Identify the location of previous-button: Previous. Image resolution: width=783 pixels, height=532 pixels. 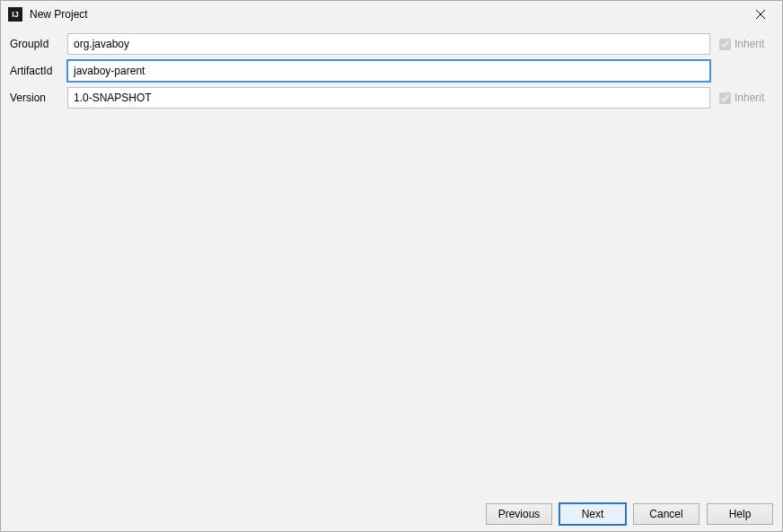
(519, 514).